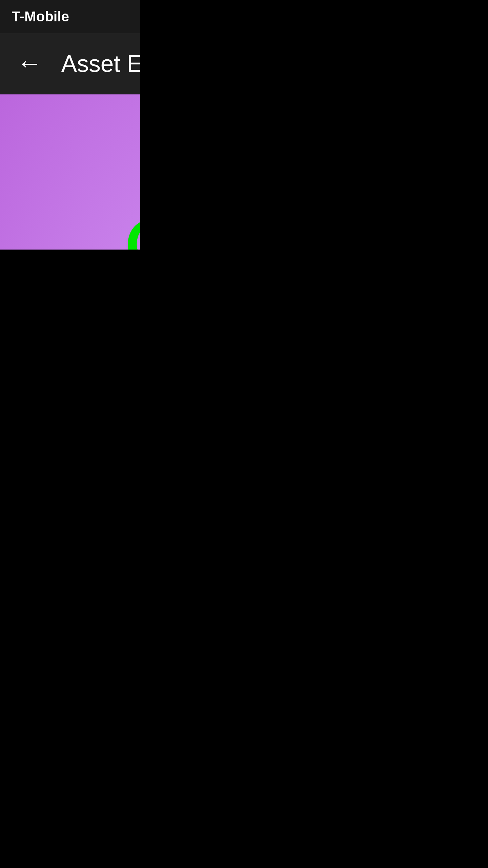 The height and width of the screenshot is (868, 488). I want to click on carrier-label: T-Mobile, so click(41, 16).